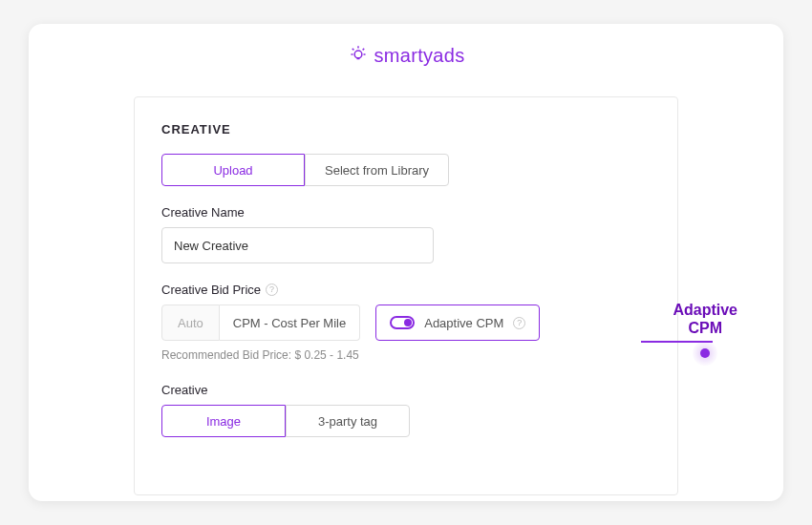 The width and height of the screenshot is (812, 525). I want to click on bid-price-label: Creative Bid Price ?, so click(406, 290).